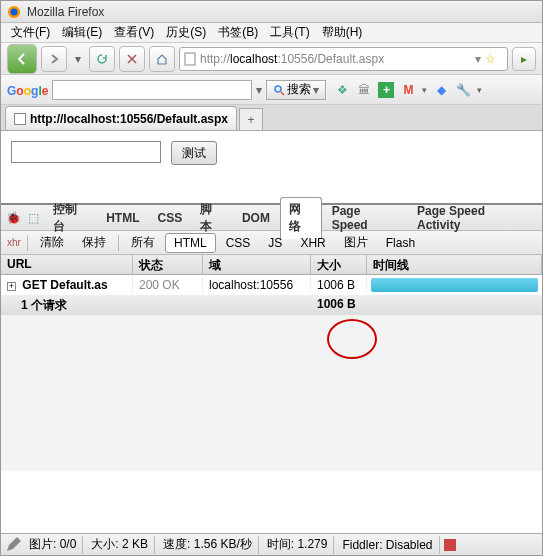 The height and width of the screenshot is (556, 543). What do you see at coordinates (336, 59) in the screenshot?
I see `url-text: http://localhost:10556/Default.aspx` at bounding box center [336, 59].